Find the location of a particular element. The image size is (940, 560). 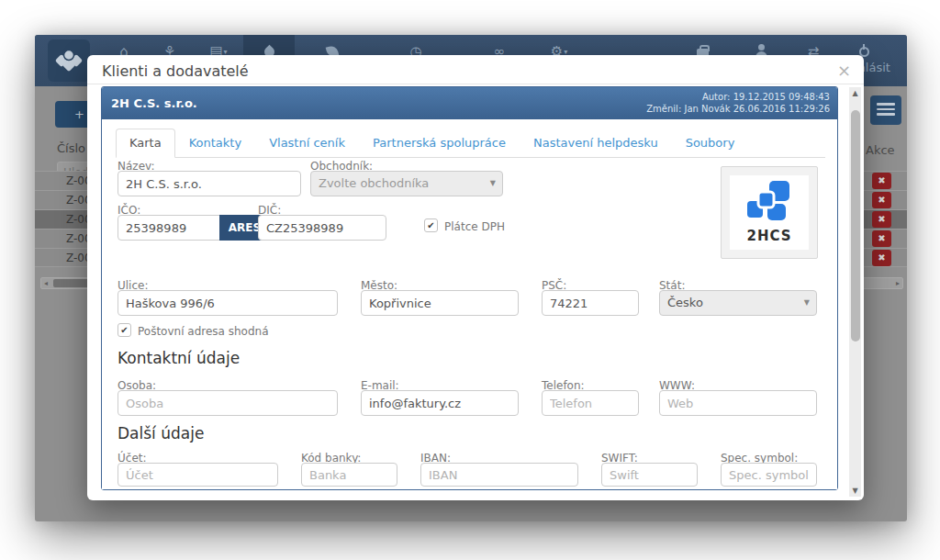

2hcs-logo-icon is located at coordinates (769, 202).